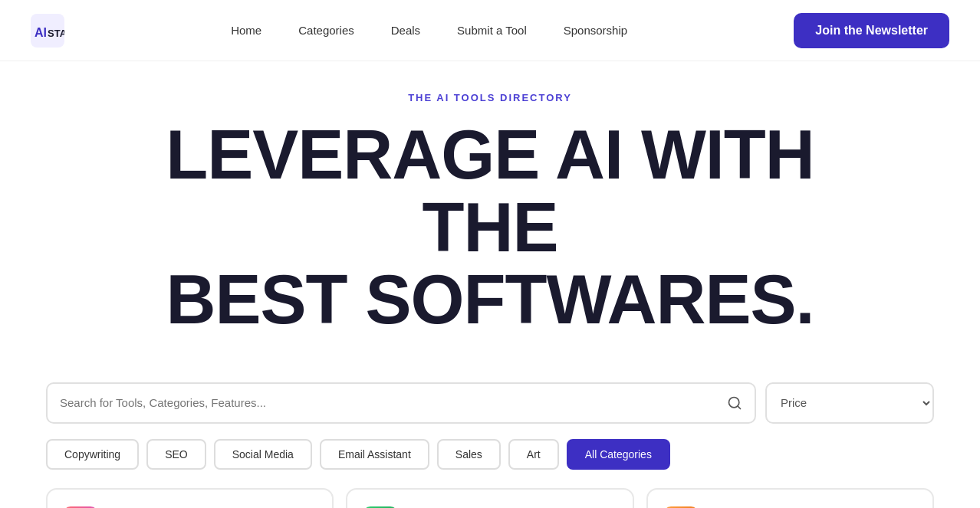 The height and width of the screenshot is (508, 980). Describe the element at coordinates (618, 454) in the screenshot. I see `pill-all-categories: All Categories` at that location.